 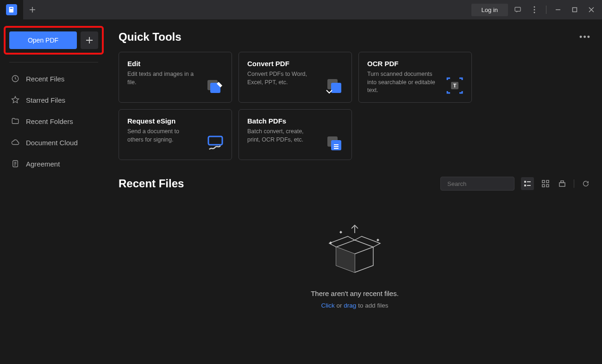 I want to click on empty-box-icon, so click(x=355, y=249).